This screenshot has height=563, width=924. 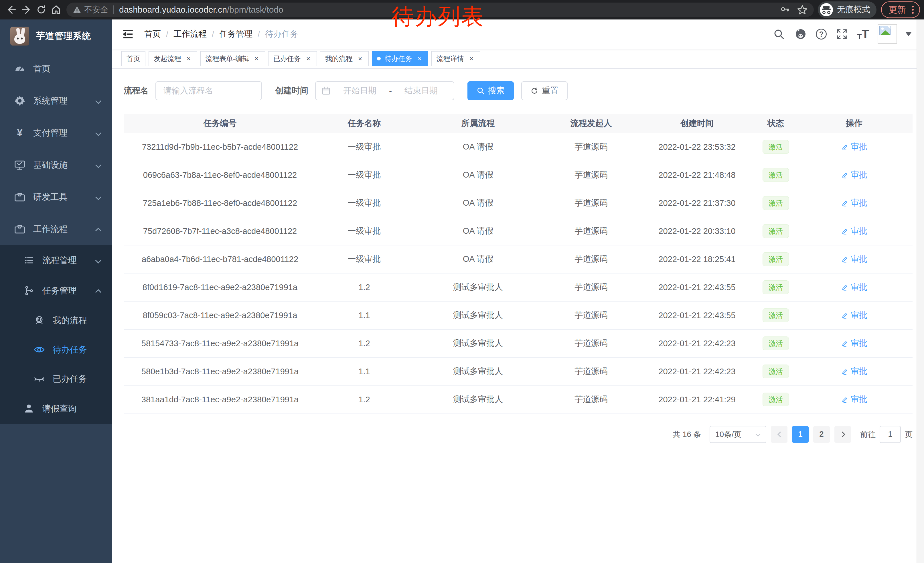 I want to click on breadcrumb-home: 首页, so click(x=153, y=34).